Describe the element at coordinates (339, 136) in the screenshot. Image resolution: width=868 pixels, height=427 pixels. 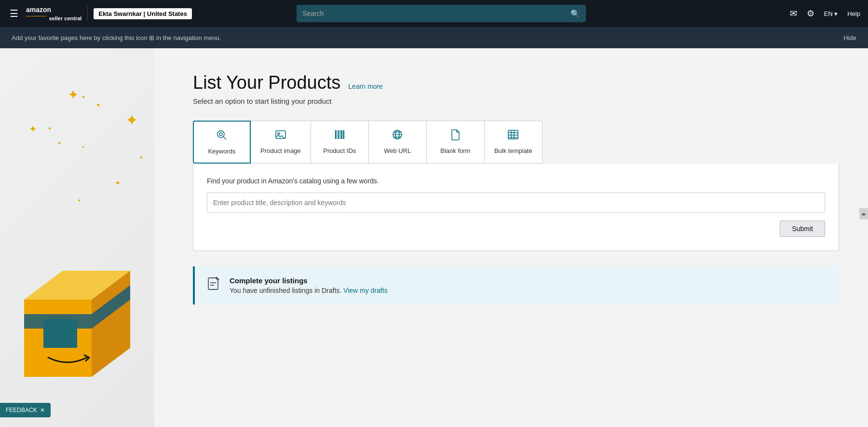
I see `product-ids-icon` at that location.